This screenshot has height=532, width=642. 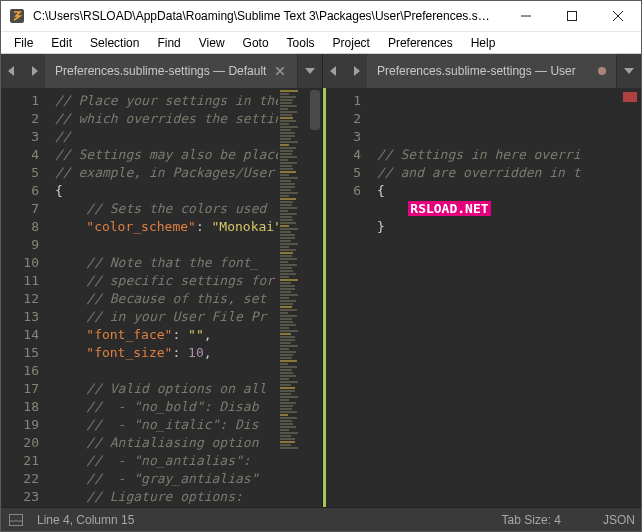 I want to click on menu-selection: Selection, so click(x=114, y=43).